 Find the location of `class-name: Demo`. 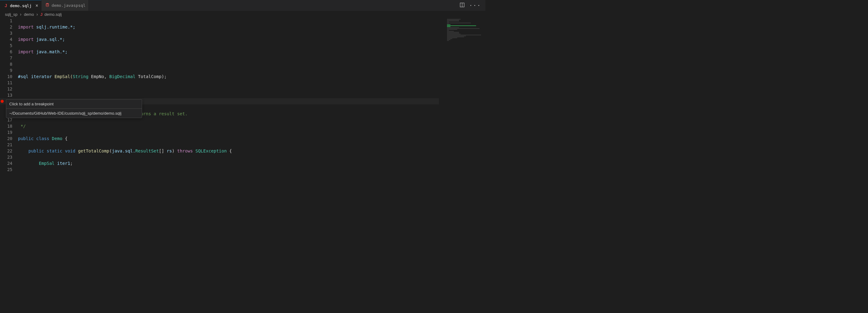

class-name: Demo is located at coordinates (57, 138).